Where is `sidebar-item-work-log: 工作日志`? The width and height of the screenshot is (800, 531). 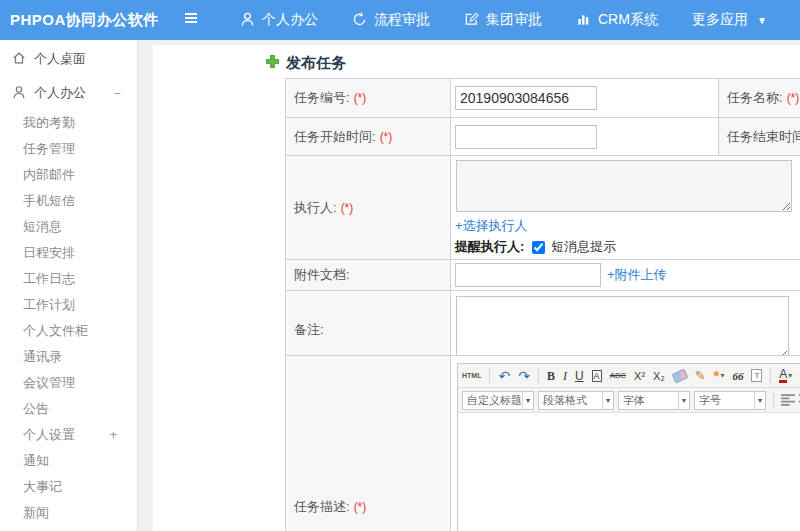 sidebar-item-work-log: 工作日志 is located at coordinates (68, 279).